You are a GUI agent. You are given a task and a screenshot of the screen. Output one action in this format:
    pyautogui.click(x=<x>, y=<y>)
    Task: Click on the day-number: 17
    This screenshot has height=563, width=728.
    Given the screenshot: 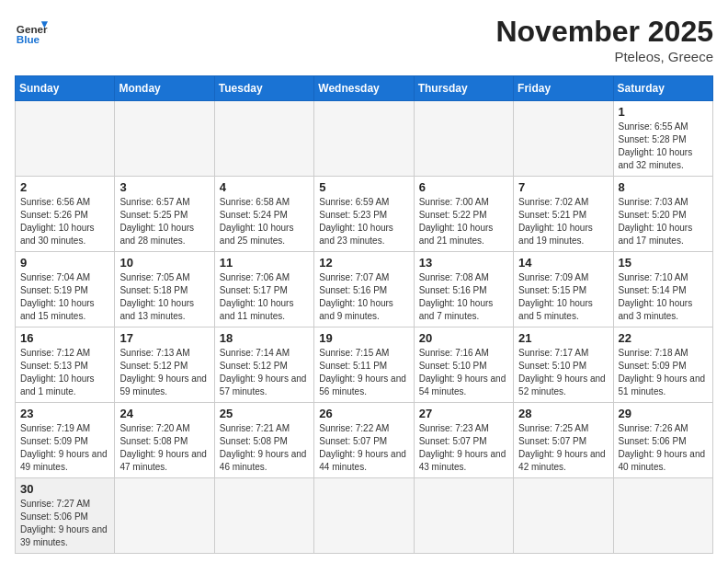 What is the action you would take?
    pyautogui.click(x=164, y=339)
    